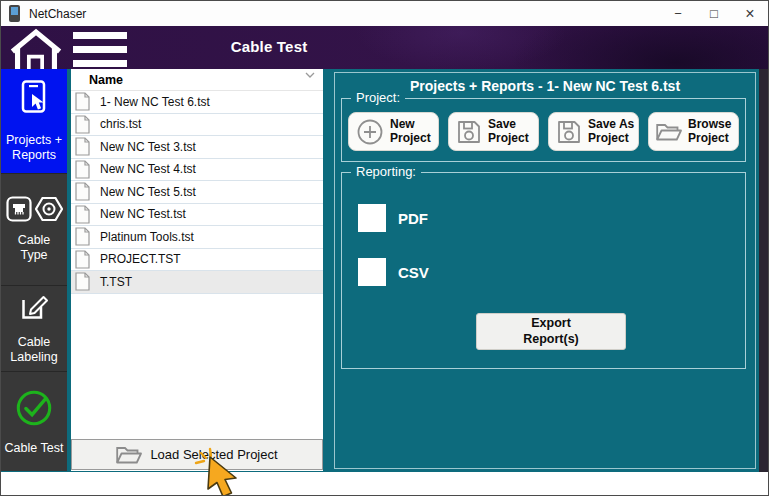  What do you see at coordinates (197, 260) in the screenshot?
I see `file-row: PROJECT.TST` at bounding box center [197, 260].